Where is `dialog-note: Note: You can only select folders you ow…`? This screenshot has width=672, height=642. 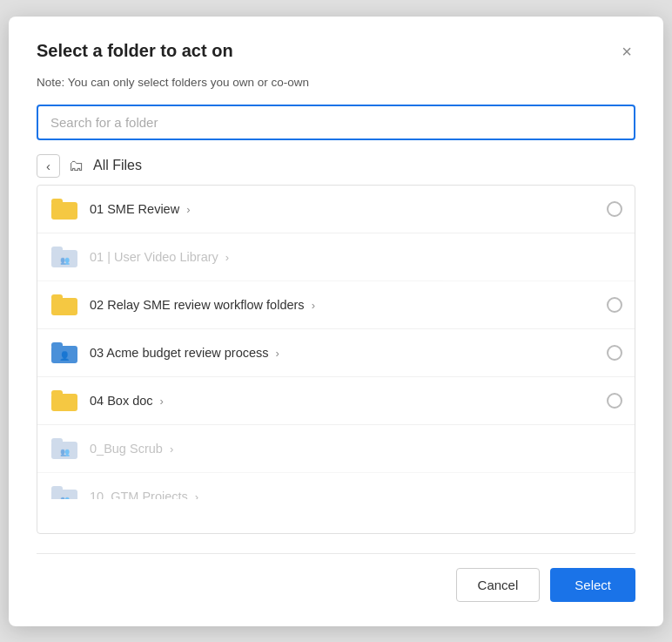
dialog-note: Note: You can only select folders you ow… is located at coordinates (336, 82).